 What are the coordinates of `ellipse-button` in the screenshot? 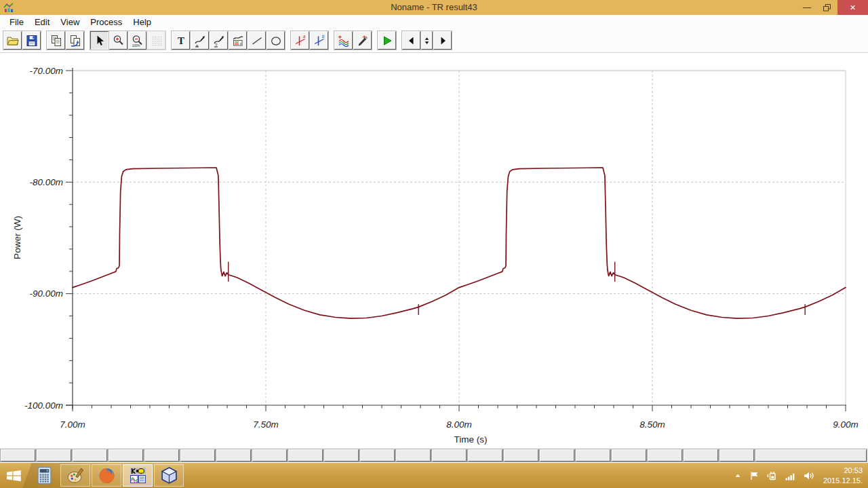 It's located at (275, 41).